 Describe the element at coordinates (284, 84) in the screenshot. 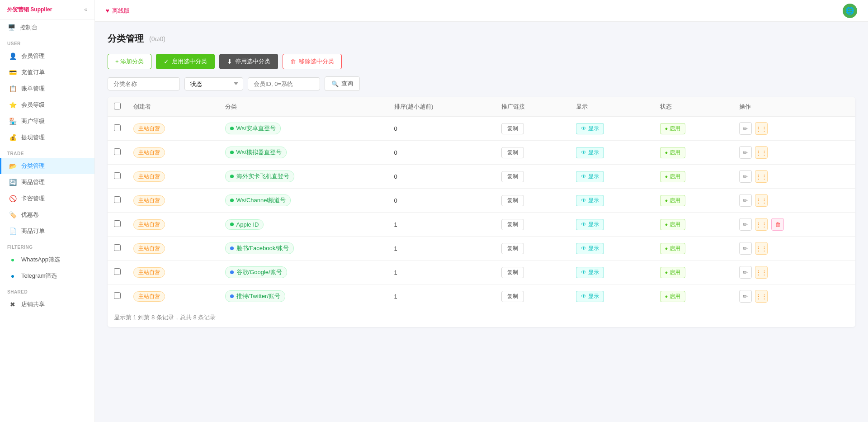

I see `member-id-input` at that location.